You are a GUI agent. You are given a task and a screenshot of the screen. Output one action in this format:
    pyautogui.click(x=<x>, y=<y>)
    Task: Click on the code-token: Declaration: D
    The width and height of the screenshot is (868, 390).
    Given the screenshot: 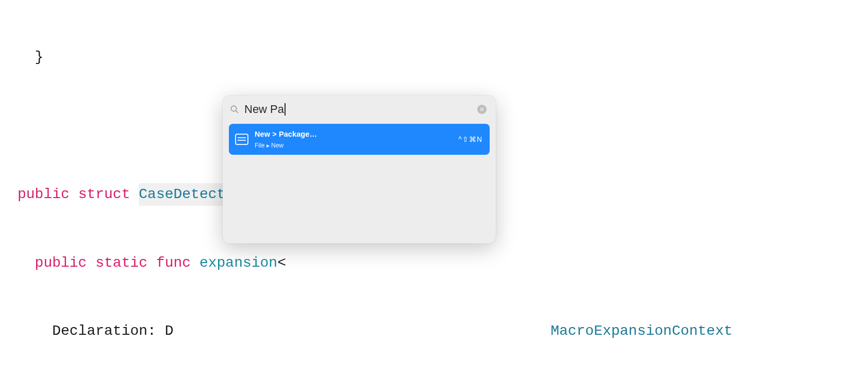 What is the action you would take?
    pyautogui.click(x=95, y=331)
    